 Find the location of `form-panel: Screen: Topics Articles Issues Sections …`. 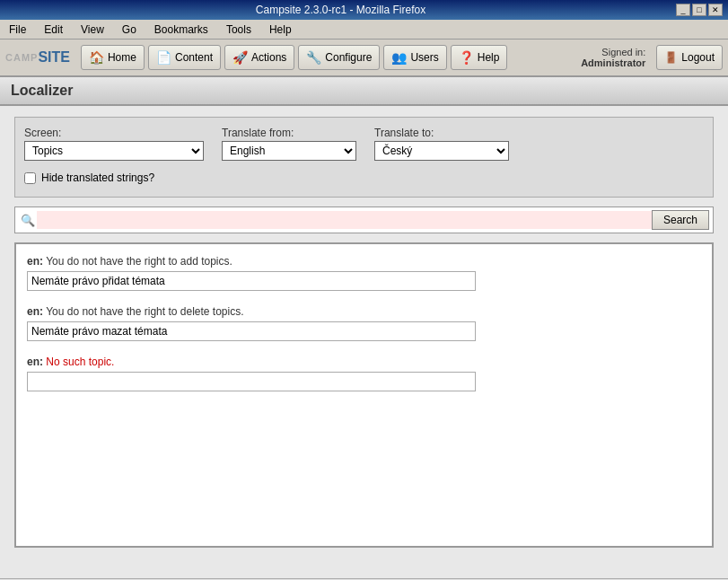

form-panel: Screen: Topics Articles Issues Sections … is located at coordinates (364, 157).